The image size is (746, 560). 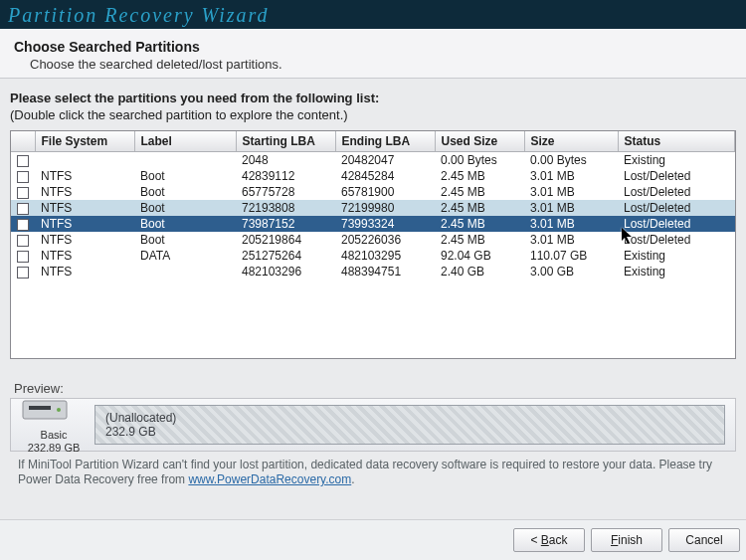 I want to click on cell-ending-lba: 65781900, so click(x=385, y=192).